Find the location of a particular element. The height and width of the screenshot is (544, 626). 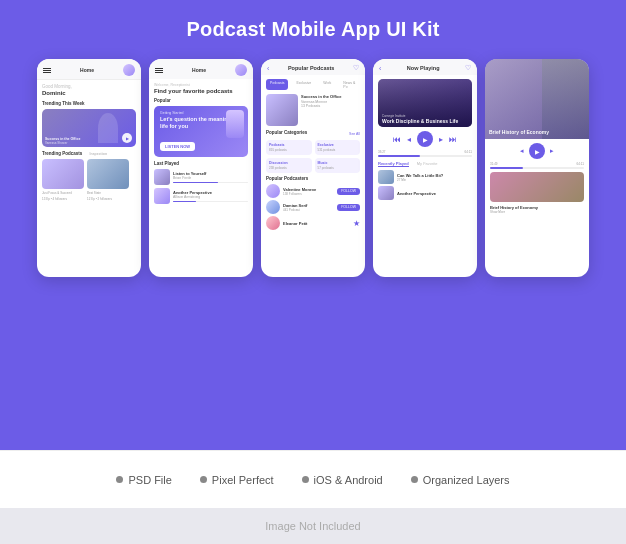

podcast-item-1: Just Focus & Succeed 13 Ep • 4 followers is located at coordinates (63, 180).